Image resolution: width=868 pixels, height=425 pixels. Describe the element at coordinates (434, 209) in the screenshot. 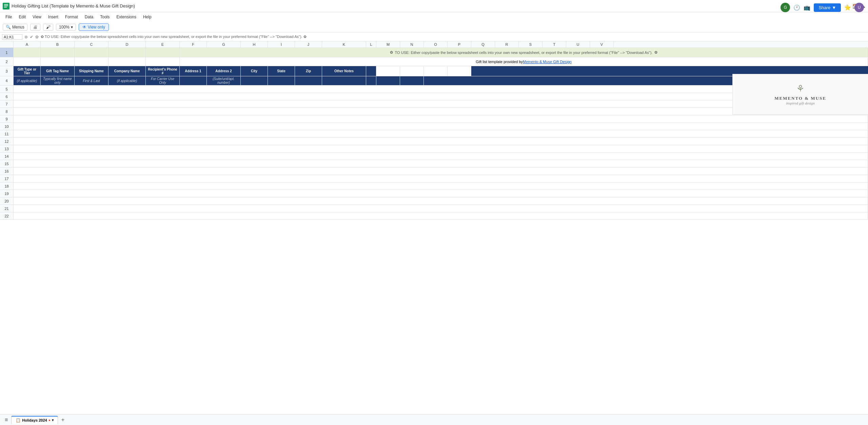

I see `row-21: 21` at that location.